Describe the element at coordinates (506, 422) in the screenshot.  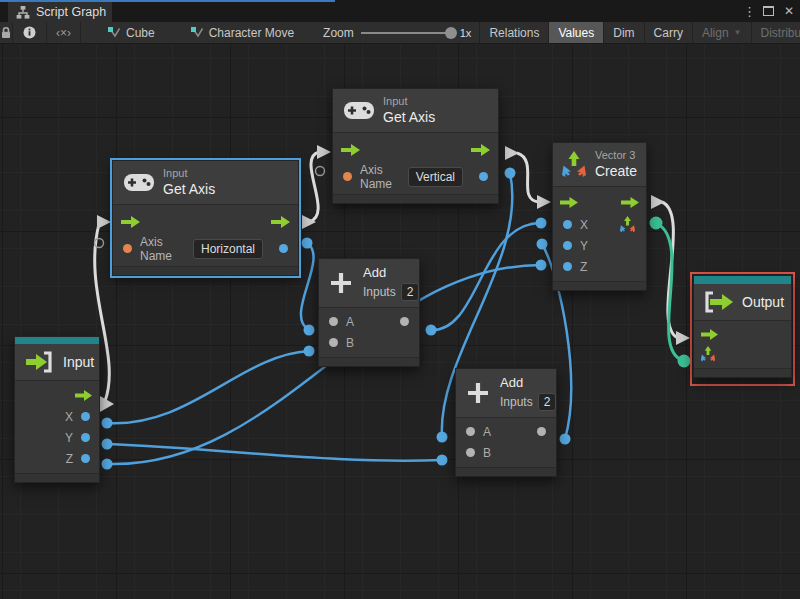
I see `node-add-2: Add Inputs 2 A B` at that location.